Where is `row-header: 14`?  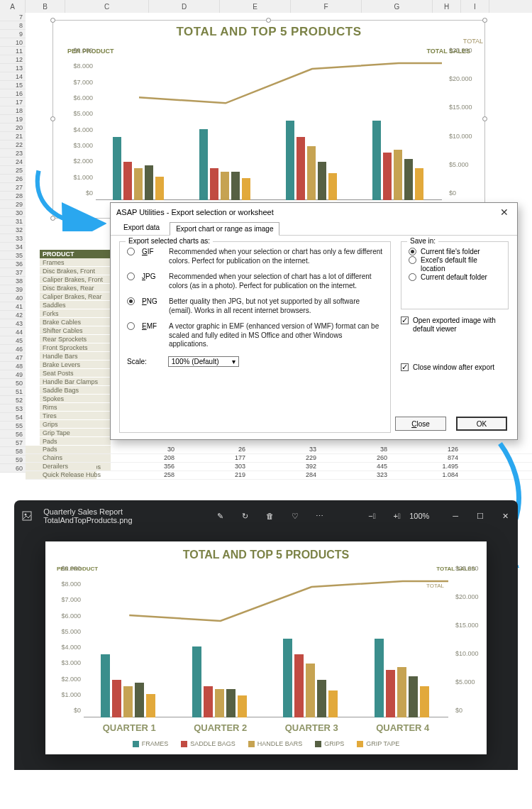
row-header: 14 is located at coordinates (13, 77).